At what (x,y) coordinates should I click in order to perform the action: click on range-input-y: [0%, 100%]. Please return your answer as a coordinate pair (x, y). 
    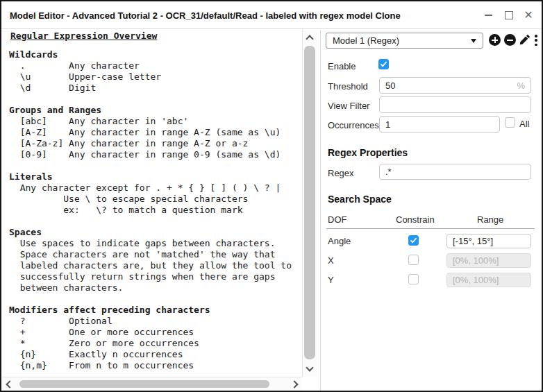
    Looking at the image, I should click on (489, 280).